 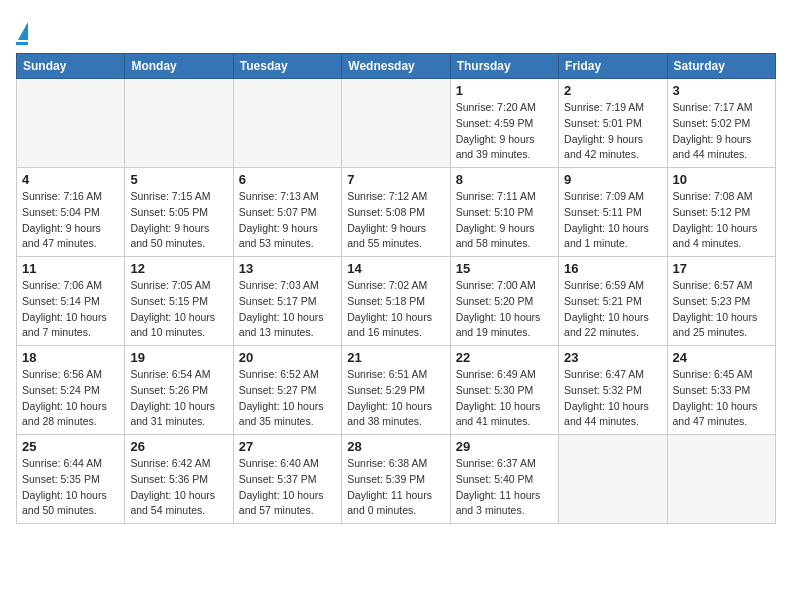 I want to click on day-number: 5, so click(x=178, y=180).